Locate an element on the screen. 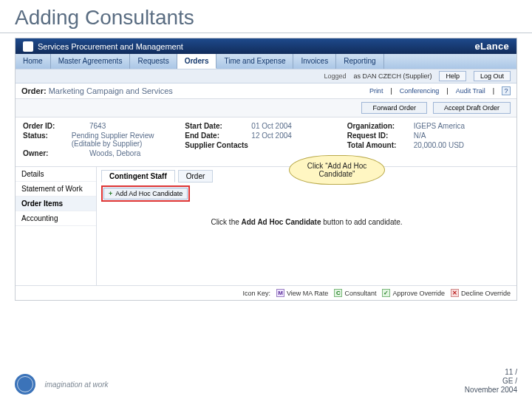 This screenshot has width=532, height=399. total-amount-value: 20,000.00 USD is located at coordinates (439, 145).